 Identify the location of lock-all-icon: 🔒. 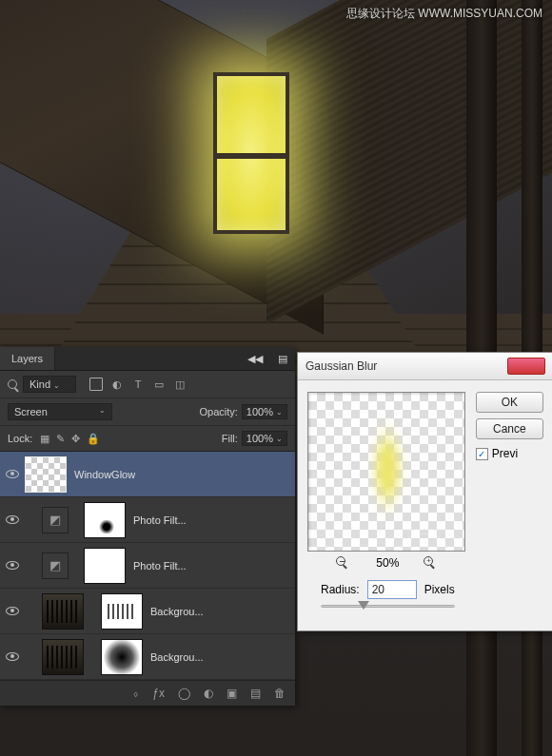
(93, 439).